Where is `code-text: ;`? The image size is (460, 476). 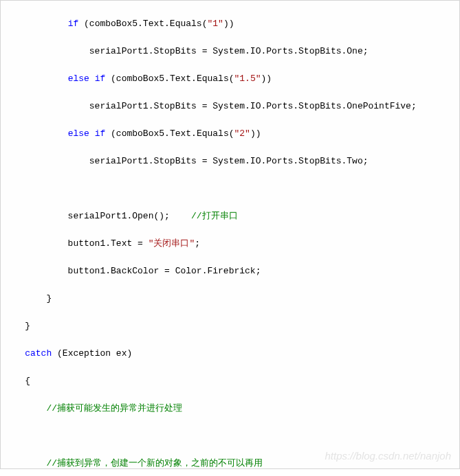 code-text: ; is located at coordinates (197, 243).